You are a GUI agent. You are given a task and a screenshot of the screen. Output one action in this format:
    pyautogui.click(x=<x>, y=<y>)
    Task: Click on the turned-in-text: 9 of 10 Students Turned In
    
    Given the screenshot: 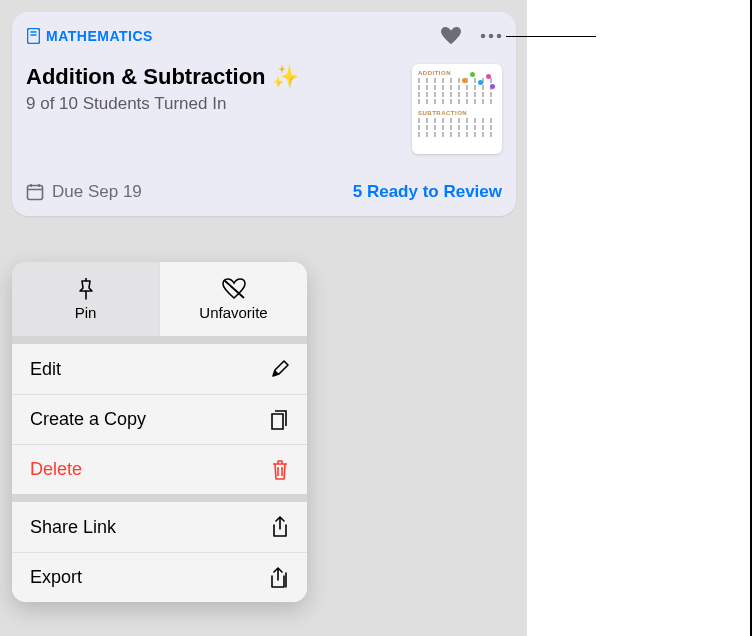 What is the action you would take?
    pyautogui.click(x=212, y=104)
    